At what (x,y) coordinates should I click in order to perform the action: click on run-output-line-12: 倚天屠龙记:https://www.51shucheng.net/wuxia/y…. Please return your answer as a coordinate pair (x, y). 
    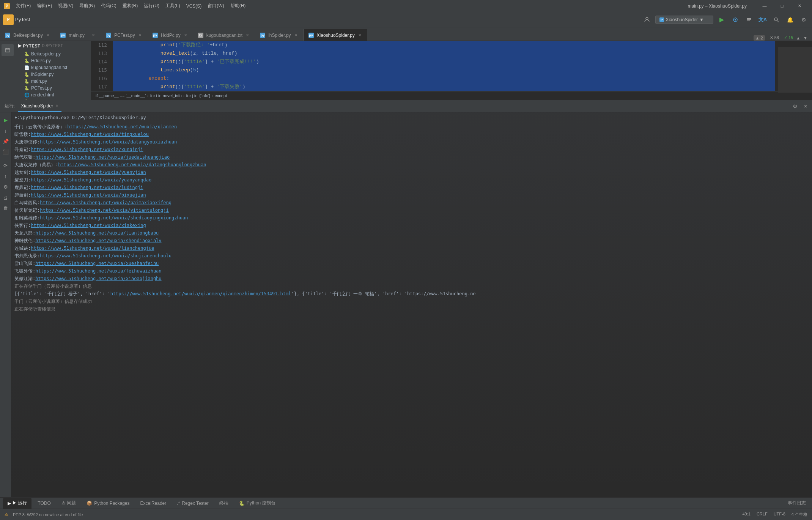
    Looking at the image, I should click on (412, 210).